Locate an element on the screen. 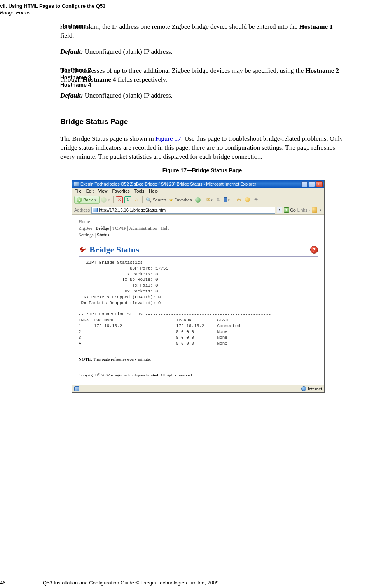 The height and width of the screenshot is (588, 379). back-dropdown-icon: ▾ is located at coordinates (96, 200).